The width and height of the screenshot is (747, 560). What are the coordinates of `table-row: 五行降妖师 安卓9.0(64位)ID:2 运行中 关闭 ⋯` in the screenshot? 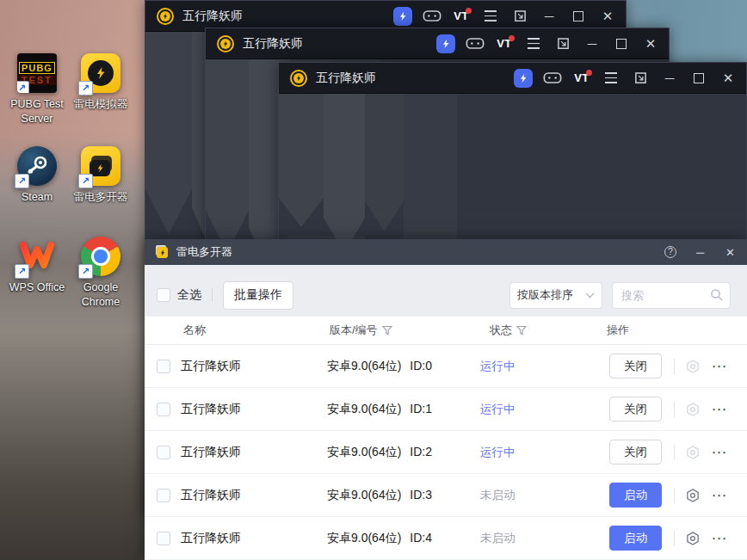 It's located at (446, 452).